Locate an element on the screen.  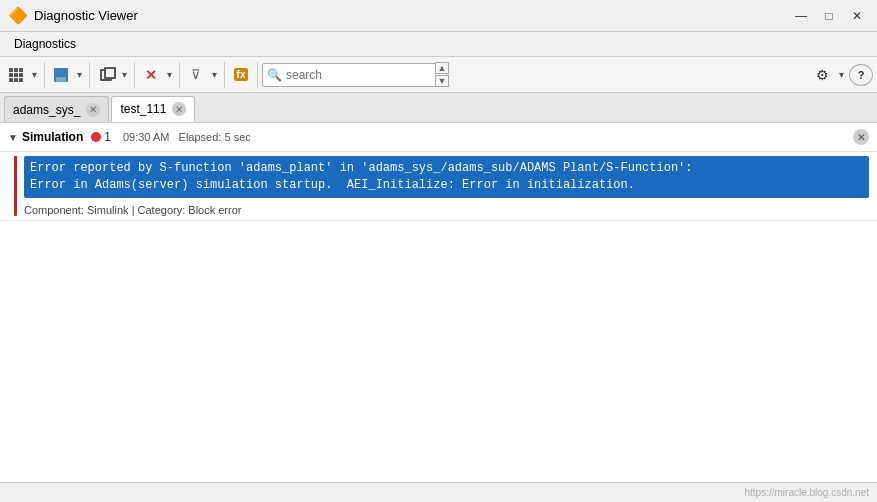
category-value: Block error is located at coordinates (214, 210).